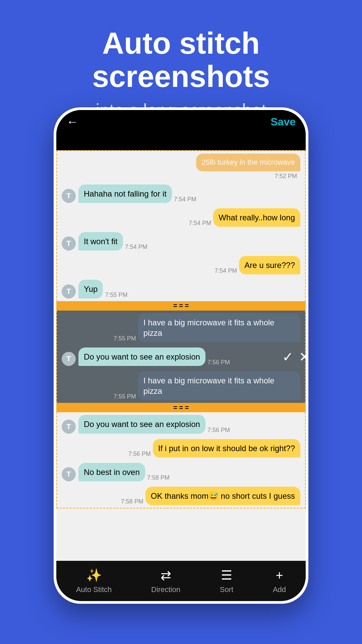 Image resolution: width=362 pixels, height=644 pixels. I want to click on bubble: OK thanks mom😅 no short cuts I guess, so click(223, 496).